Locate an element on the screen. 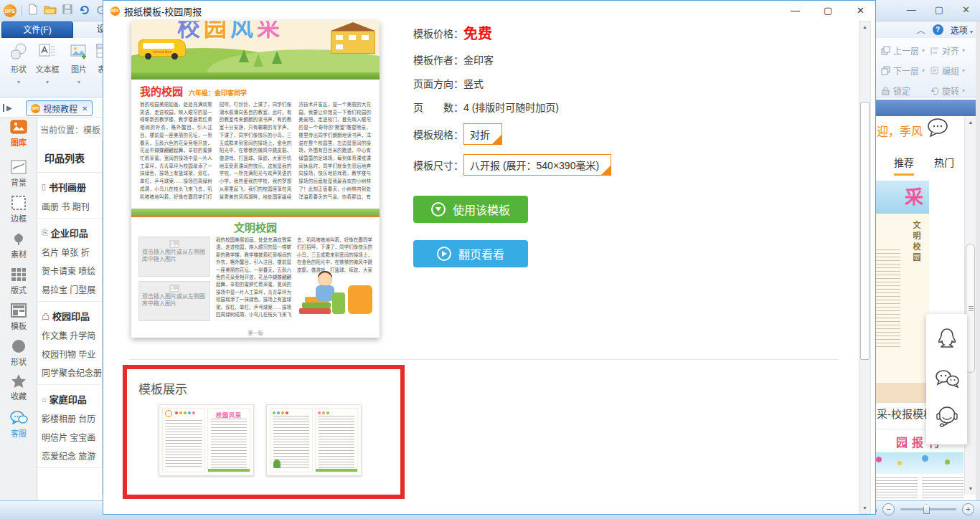 The image size is (980, 519). play-icon is located at coordinates (444, 254).